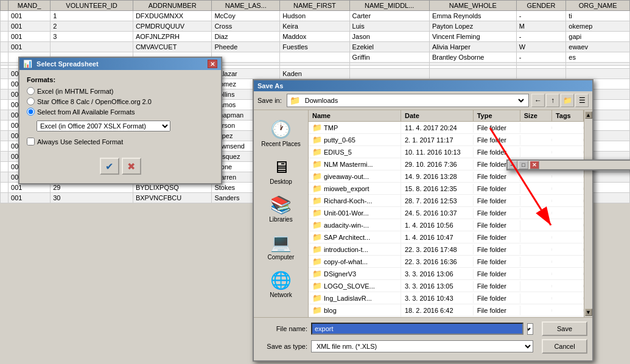 The height and width of the screenshot is (364, 630). What do you see at coordinates (281, 181) in the screenshot?
I see `sidebar-desktop-label: Desktop` at bounding box center [281, 181].